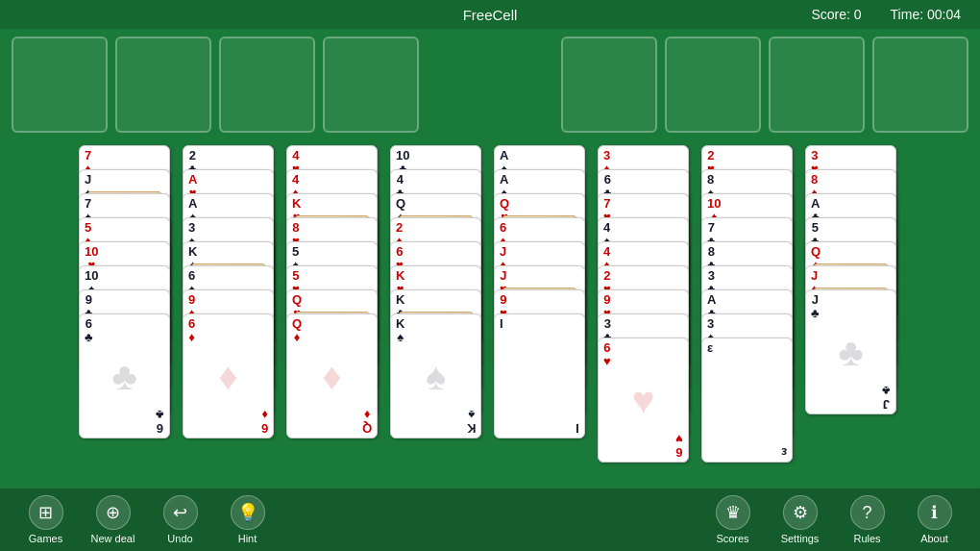  What do you see at coordinates (853, 304) in the screenshot?
I see `column-8: 3 ♥ ♥ 3 ♥ 8 ♦ ♦ 8 ♦` at bounding box center [853, 304].